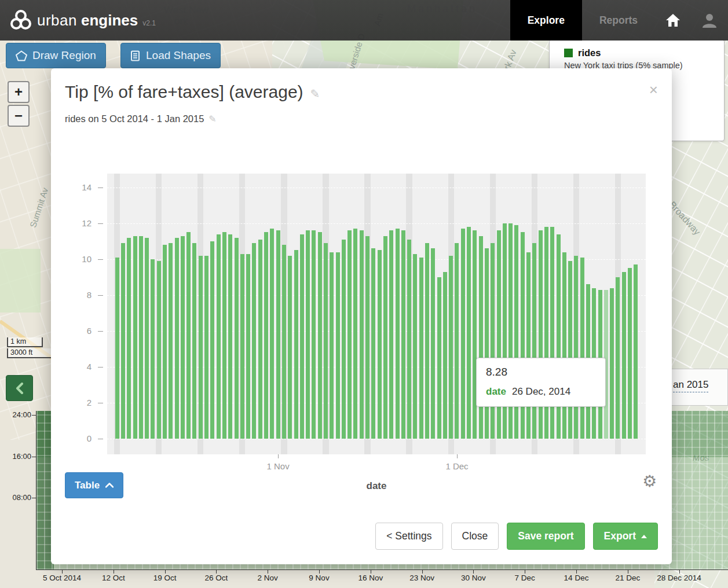  What do you see at coordinates (475, 536) in the screenshot?
I see `close-button: Close` at bounding box center [475, 536].